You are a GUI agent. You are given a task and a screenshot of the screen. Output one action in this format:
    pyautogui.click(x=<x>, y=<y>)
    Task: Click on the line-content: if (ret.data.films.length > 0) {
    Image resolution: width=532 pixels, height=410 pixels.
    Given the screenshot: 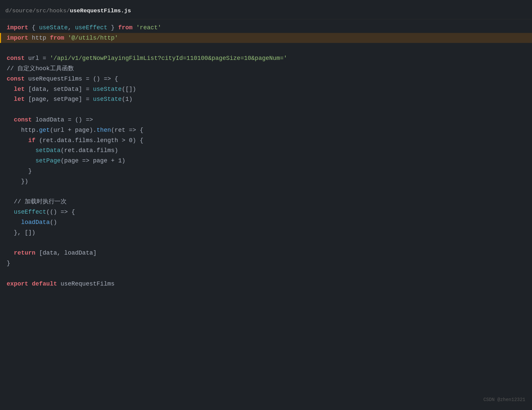 What is the action you would take?
    pyautogui.click(x=75, y=140)
    